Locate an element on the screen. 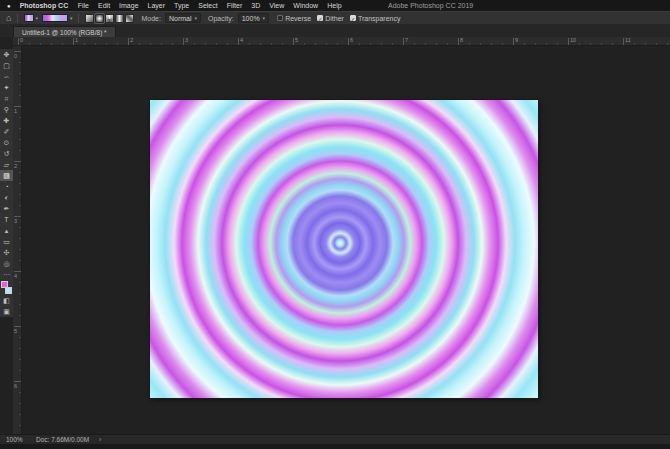 The height and width of the screenshot is (449, 670). menu-photoshop-cc: Photoshop CC is located at coordinates (44, 6).